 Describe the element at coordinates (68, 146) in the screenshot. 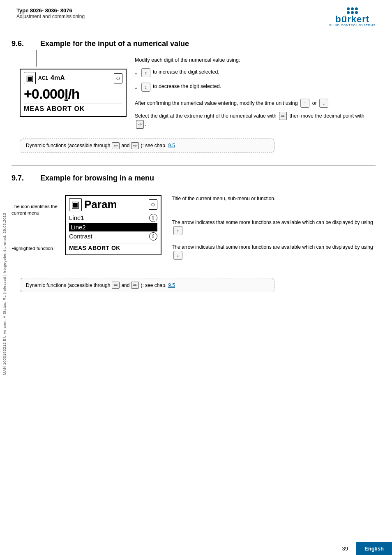

I see `dyn-text-1-96: Dynamic functions (accessible through` at that location.